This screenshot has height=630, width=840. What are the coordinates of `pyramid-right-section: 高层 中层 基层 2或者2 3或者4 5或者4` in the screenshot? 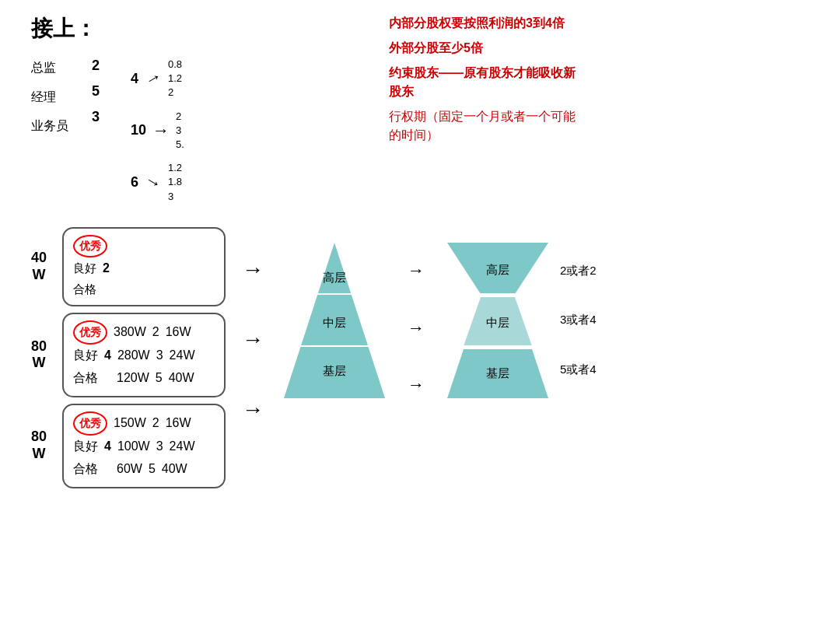 It's located at (520, 320).